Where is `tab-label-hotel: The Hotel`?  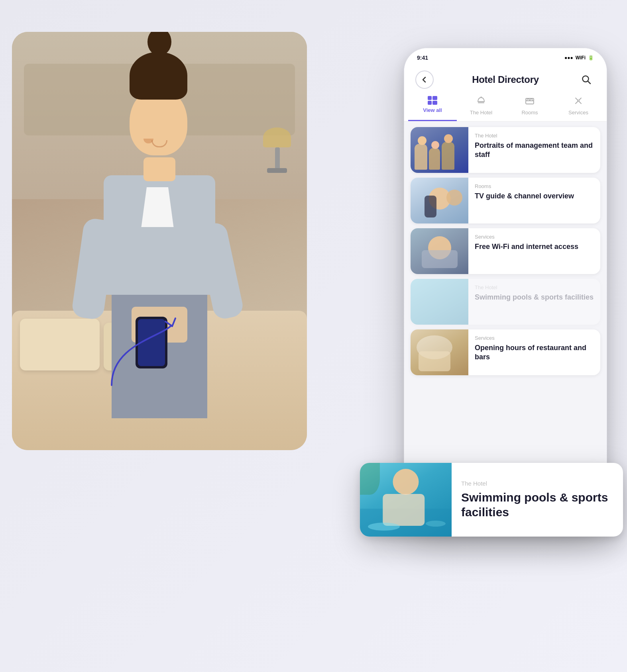
tab-label-hotel: The Hotel is located at coordinates (481, 112).